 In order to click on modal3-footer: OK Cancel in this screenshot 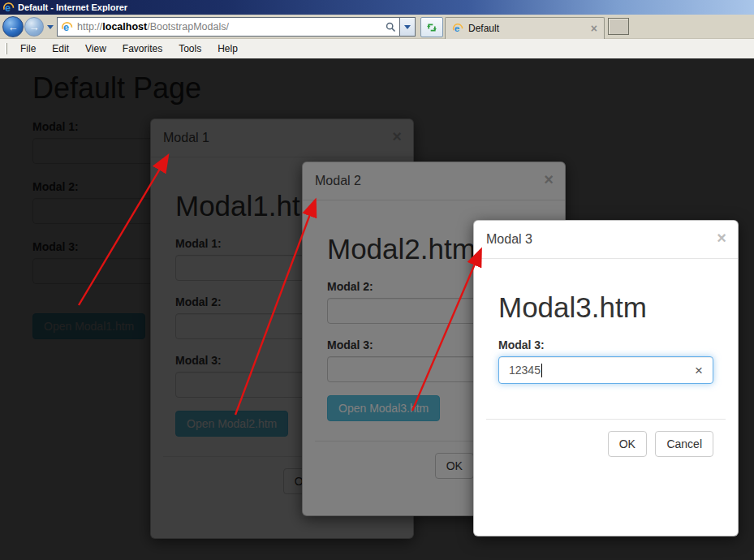, I will do `click(605, 438)`.